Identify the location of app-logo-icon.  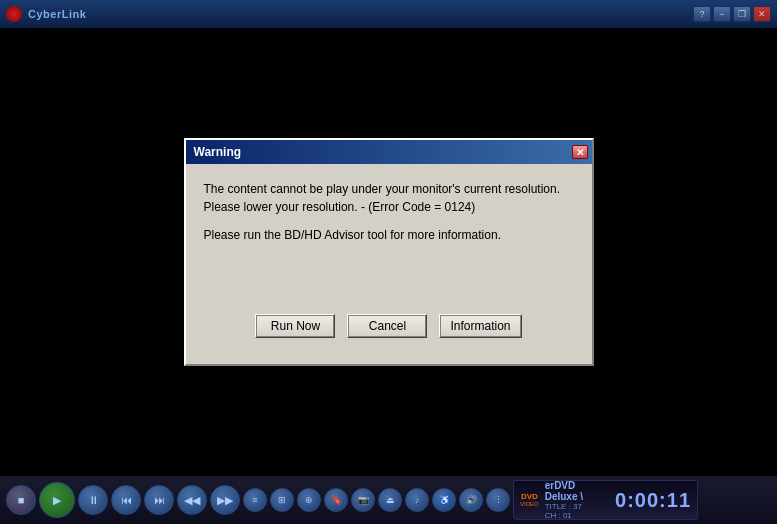
(14, 14).